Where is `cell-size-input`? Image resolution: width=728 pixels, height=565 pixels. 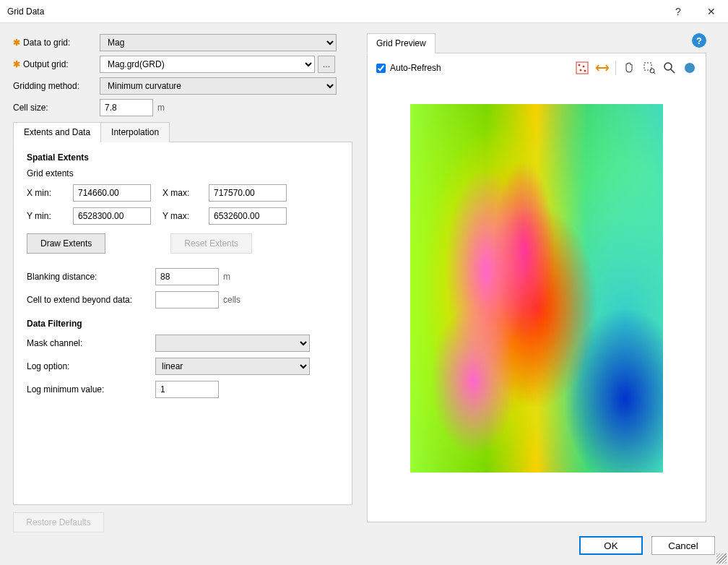 cell-size-input is located at coordinates (126, 108).